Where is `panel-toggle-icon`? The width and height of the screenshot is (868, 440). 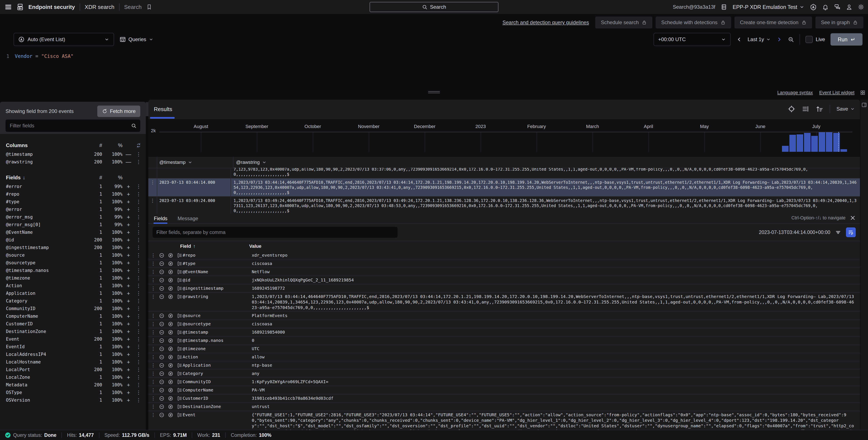 panel-toggle-icon is located at coordinates (864, 105).